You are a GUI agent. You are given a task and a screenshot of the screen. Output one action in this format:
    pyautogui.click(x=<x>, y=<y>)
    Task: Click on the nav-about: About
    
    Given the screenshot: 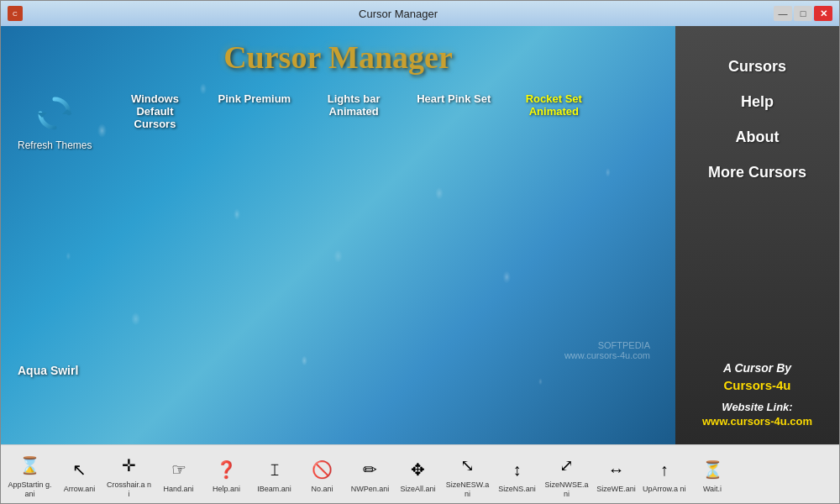 What is the action you would take?
    pyautogui.click(x=758, y=138)
    